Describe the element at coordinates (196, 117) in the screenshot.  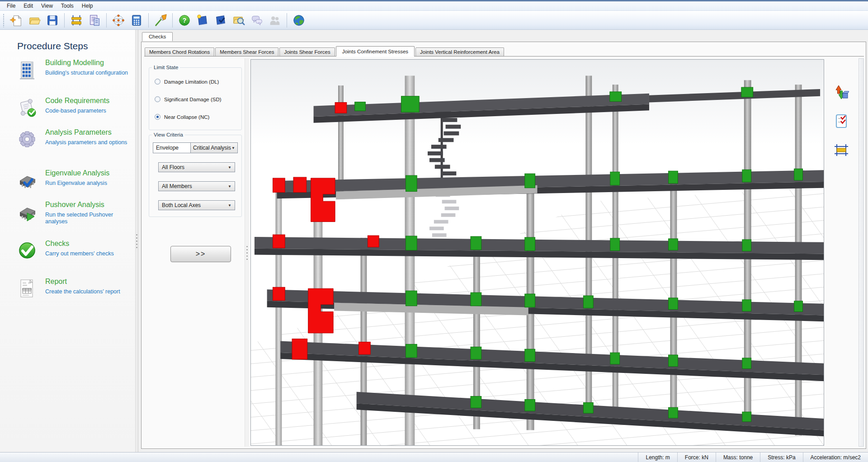
I see `radio-near-collapse: Near Collapse (NC)` at that location.